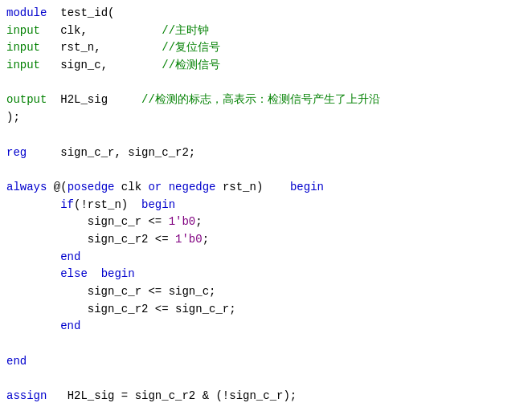 This screenshot has height=411, width=532. What do you see at coordinates (266, 310) in the screenshot?
I see `code-line: sign_c_r2 <= sign_c_r;` at bounding box center [266, 310].